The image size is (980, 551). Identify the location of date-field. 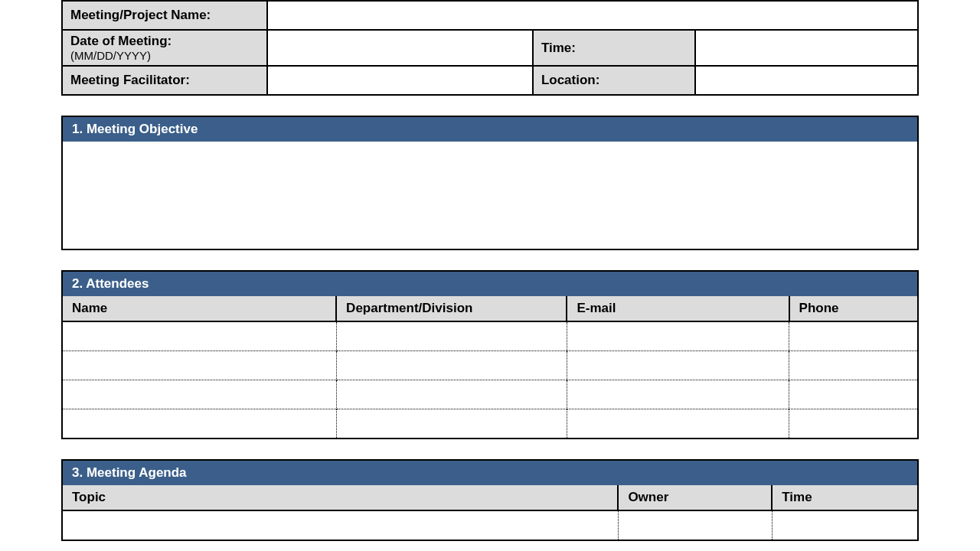
(400, 47).